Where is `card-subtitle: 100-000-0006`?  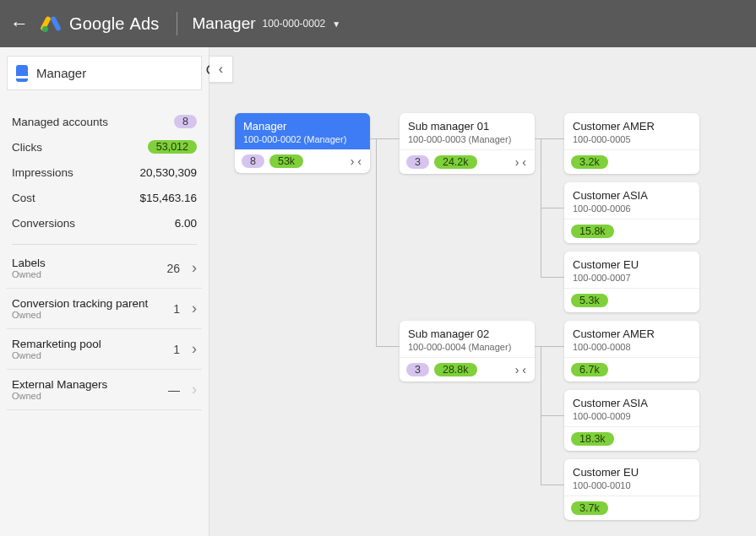
card-subtitle: 100-000-0006 is located at coordinates (632, 208).